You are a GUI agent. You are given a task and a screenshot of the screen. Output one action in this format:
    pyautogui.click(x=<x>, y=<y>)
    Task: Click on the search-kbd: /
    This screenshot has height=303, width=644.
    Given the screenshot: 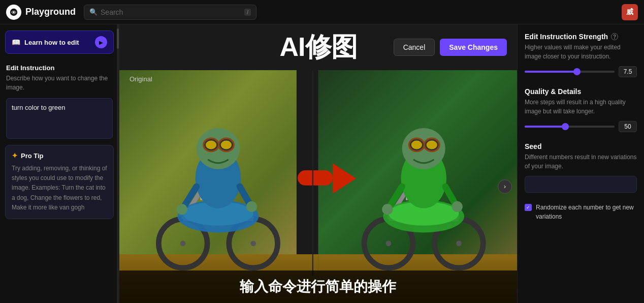 What is the action you would take?
    pyautogui.click(x=248, y=12)
    